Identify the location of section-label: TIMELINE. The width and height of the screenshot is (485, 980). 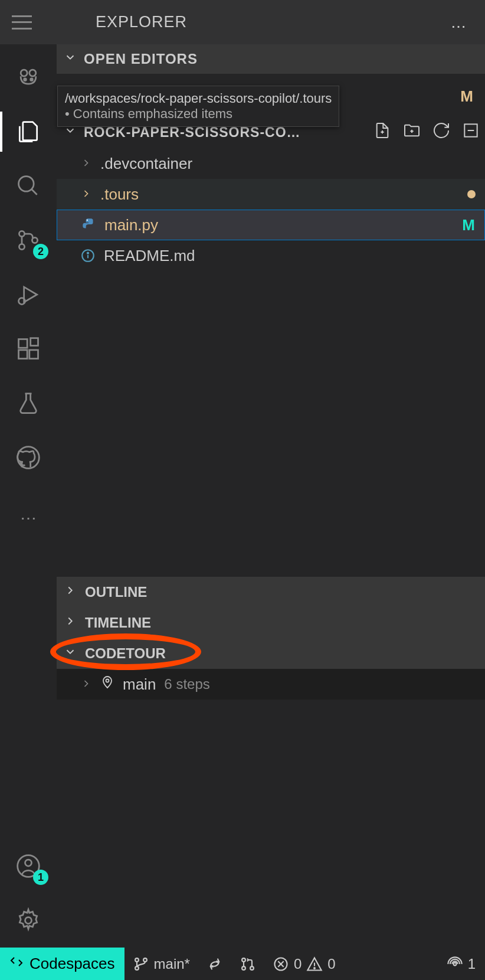
(118, 623).